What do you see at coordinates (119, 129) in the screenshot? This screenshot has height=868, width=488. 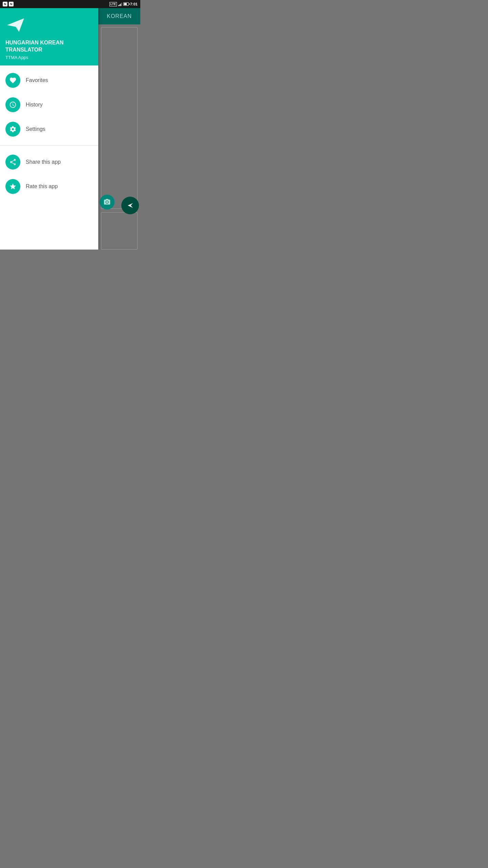 I see `app-content: KOREAN` at bounding box center [119, 129].